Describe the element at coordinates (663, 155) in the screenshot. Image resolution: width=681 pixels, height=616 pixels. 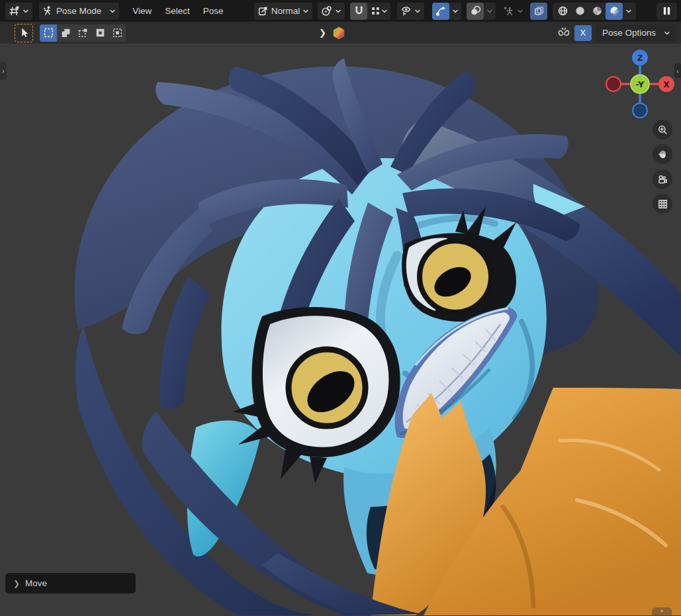
I see `hand-icon` at that location.